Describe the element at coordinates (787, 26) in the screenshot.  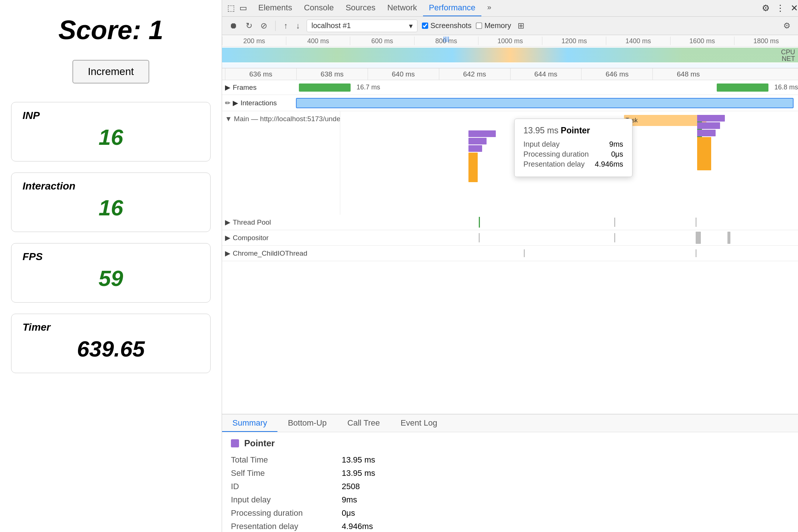
I see `perf-settings-button: ⚙` at that location.